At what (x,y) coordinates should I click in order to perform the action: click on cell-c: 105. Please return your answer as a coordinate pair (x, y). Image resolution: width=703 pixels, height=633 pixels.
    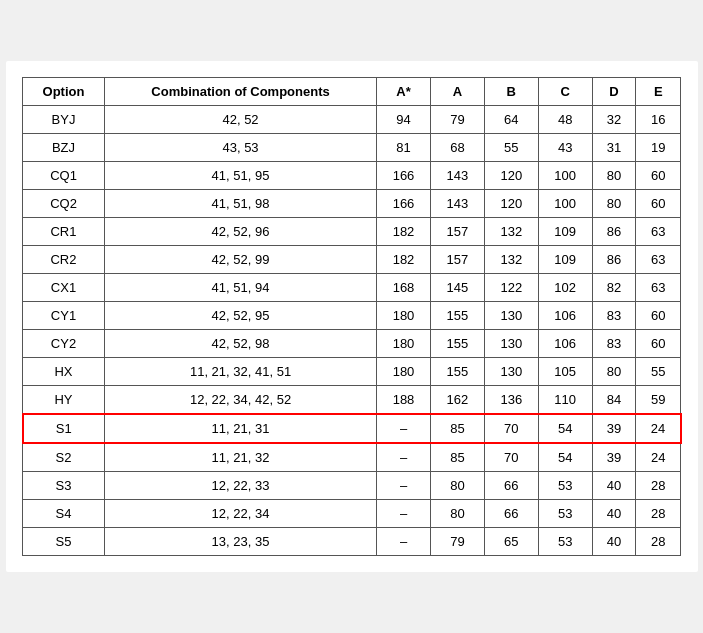
    Looking at the image, I should click on (565, 372).